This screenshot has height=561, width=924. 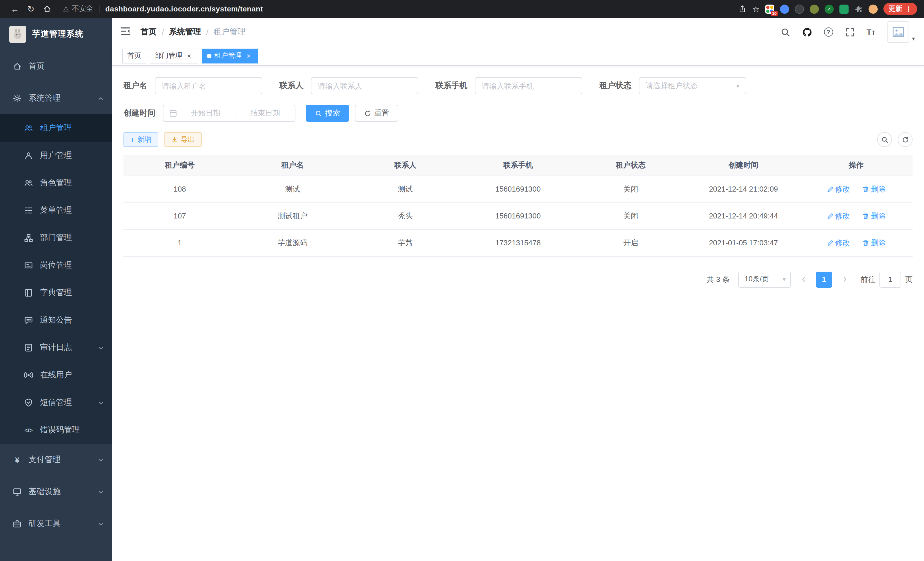 What do you see at coordinates (364, 86) in the screenshot?
I see `contact-input` at bounding box center [364, 86].